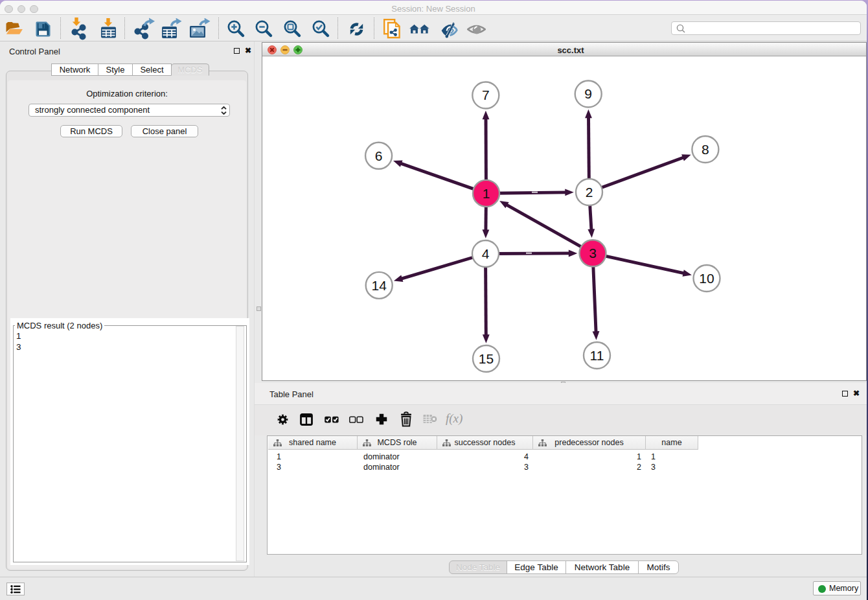 The image size is (868, 600). I want to click on svg-text: 4, so click(486, 254).